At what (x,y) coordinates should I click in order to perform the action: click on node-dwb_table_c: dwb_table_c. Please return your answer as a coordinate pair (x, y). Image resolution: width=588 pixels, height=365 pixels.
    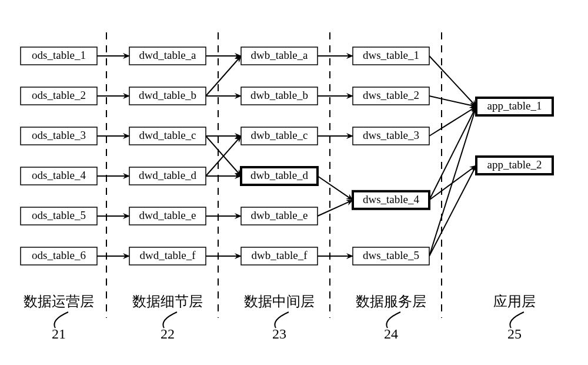
    Looking at the image, I should click on (279, 136).